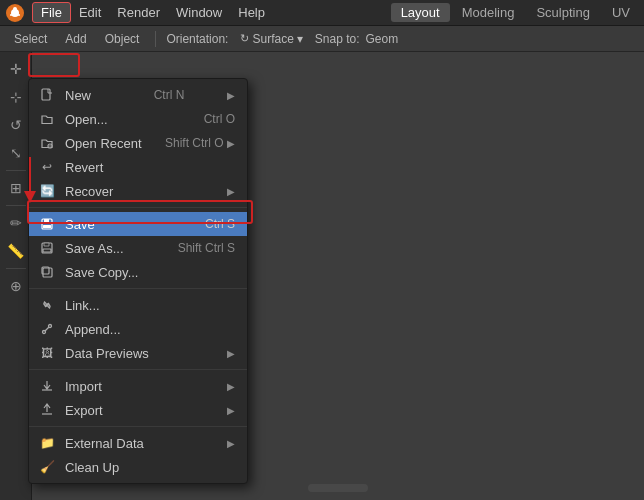 This screenshot has height=500, width=644. Describe the element at coordinates (338, 488) in the screenshot. I see `scrollbar` at that location.